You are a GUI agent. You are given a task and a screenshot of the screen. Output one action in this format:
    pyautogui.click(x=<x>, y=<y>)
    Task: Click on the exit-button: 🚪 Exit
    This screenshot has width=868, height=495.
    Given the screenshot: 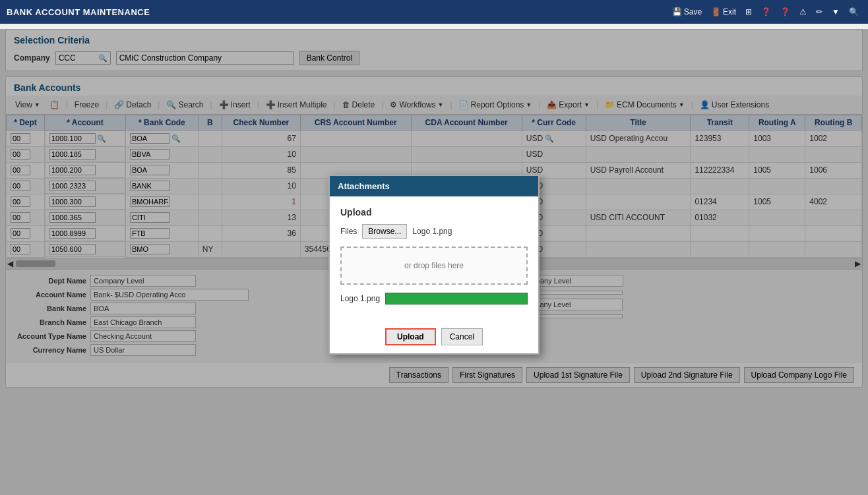 What is the action you would take?
    pyautogui.click(x=724, y=12)
    